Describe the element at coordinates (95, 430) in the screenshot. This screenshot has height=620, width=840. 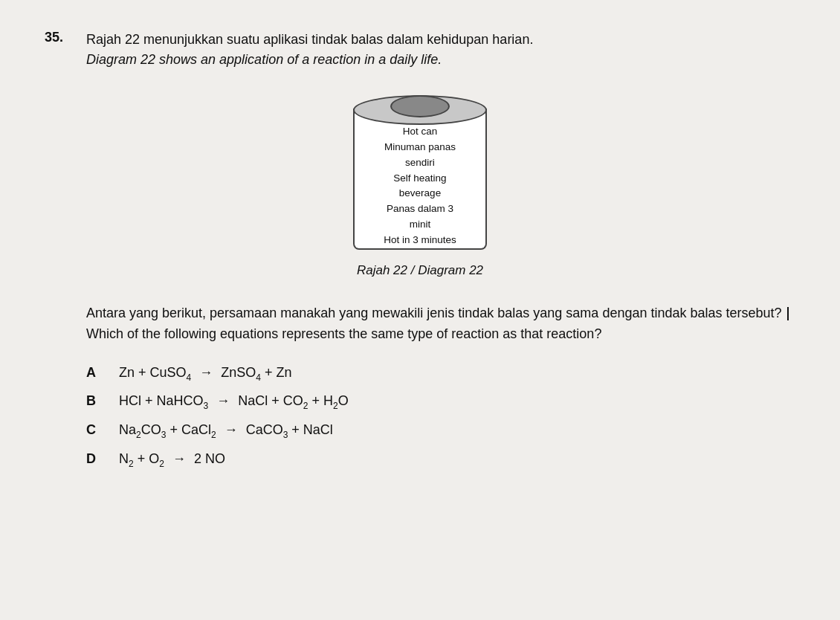
I see `option-c-label: C` at that location.